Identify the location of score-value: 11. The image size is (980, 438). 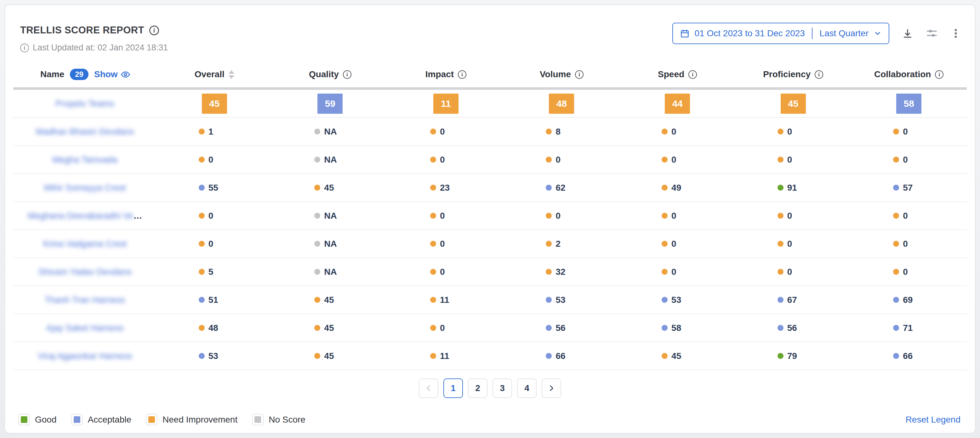
(444, 356).